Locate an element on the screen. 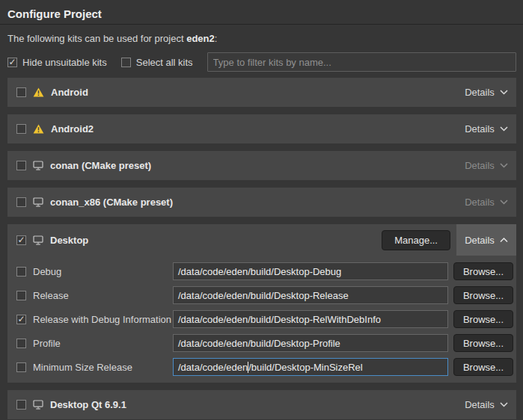 Image resolution: width=523 pixels, height=420 pixels. select-all-kits-option: Select all kits is located at coordinates (157, 63).